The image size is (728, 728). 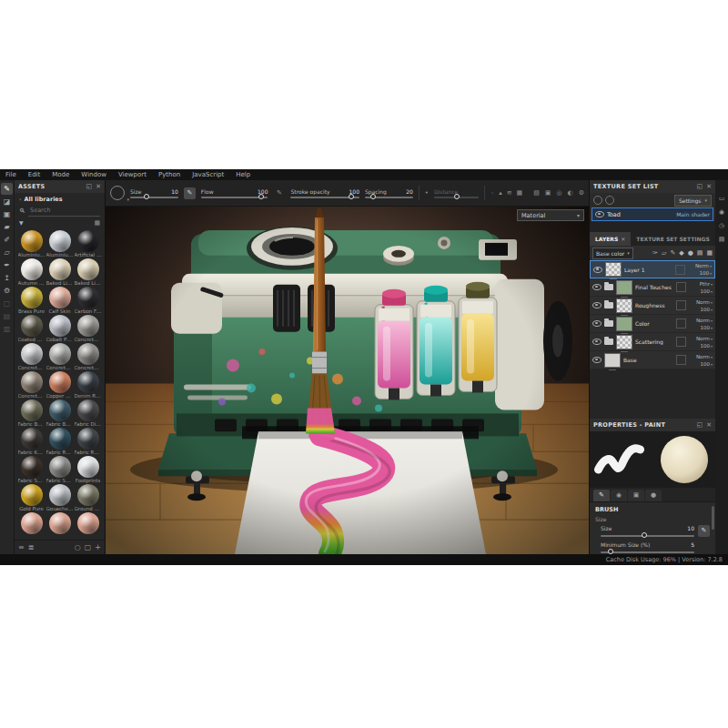 What do you see at coordinates (64, 211) in the screenshot?
I see `search-input` at bounding box center [64, 211].